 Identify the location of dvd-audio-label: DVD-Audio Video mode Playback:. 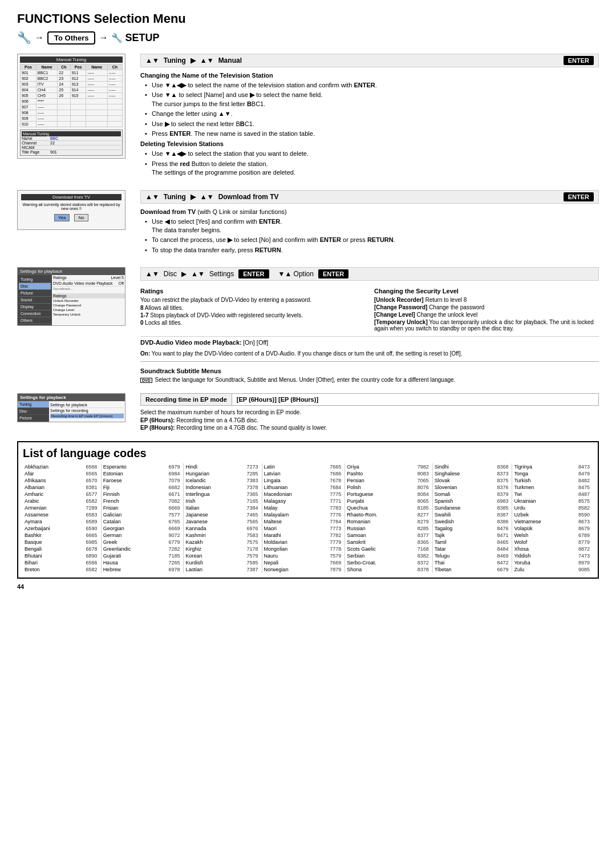
(192, 342).